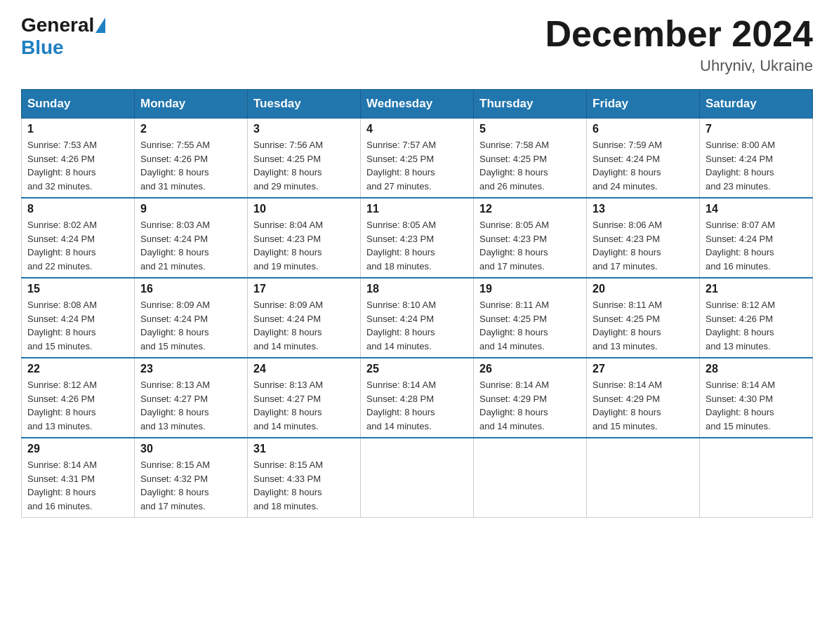 This screenshot has height=644, width=834. Describe the element at coordinates (643, 104) in the screenshot. I see `calendar-header-friday: Friday` at that location.